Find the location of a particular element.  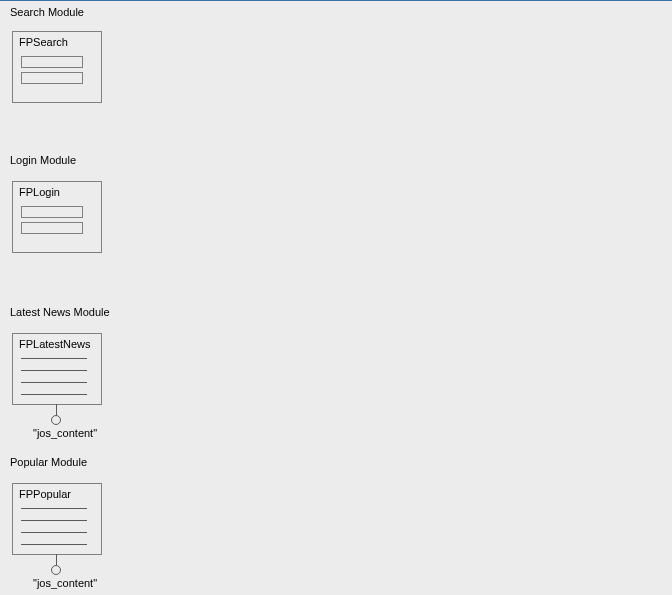

fplogin-class-box: FPLogin is located at coordinates (57, 217).